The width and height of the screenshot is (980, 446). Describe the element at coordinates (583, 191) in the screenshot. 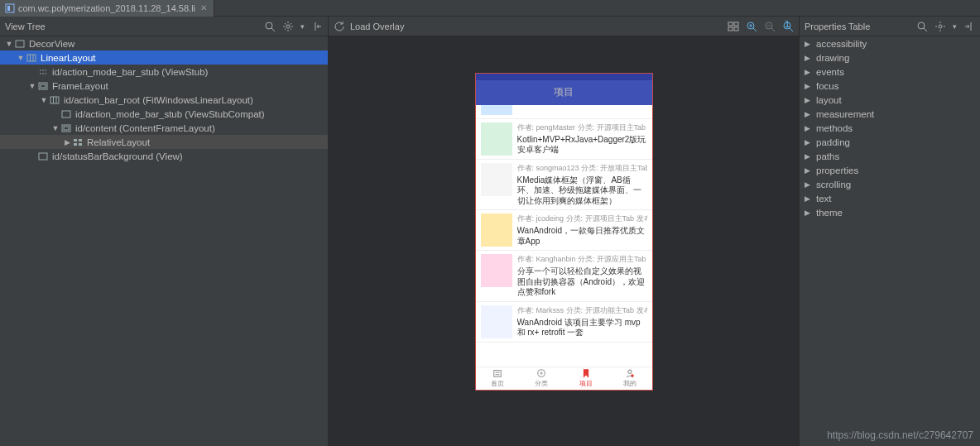

I see `article-title: KMedia媒体框架（浮窗、AB循环、加速、秒级拖建媒体界面、一切让你用到爽的媒…` at that location.